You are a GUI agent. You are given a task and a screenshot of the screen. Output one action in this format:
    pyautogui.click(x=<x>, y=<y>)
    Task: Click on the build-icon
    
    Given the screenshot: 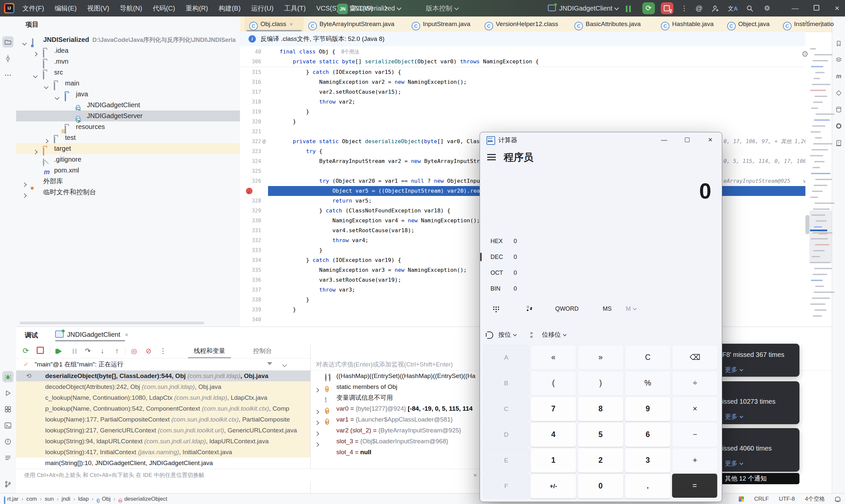 What is the action you would take?
    pyautogui.click(x=839, y=60)
    